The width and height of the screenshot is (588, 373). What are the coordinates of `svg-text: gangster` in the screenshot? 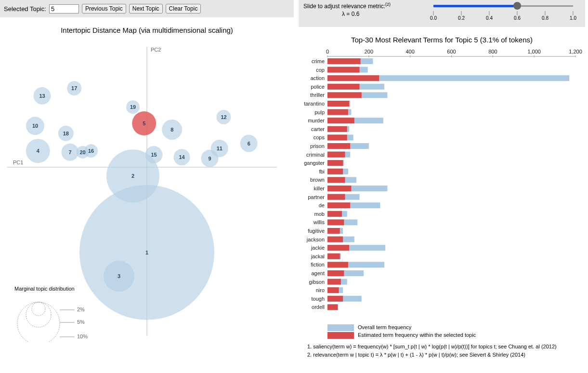 It's located at (314, 163).